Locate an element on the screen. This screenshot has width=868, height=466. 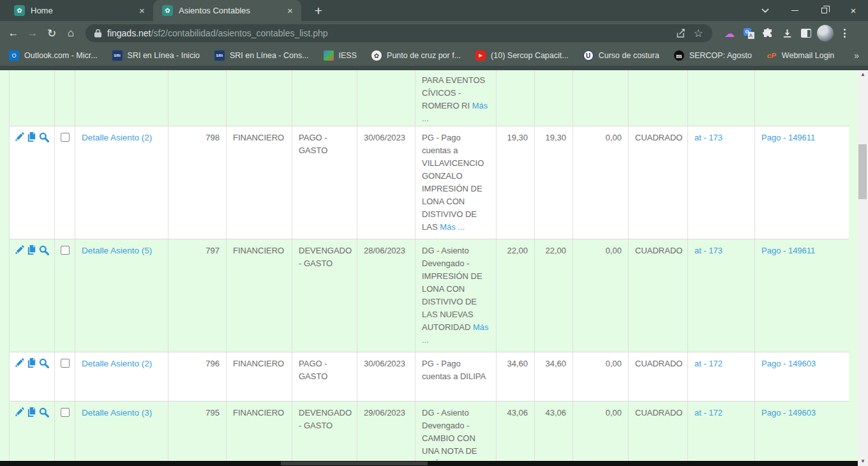
address-bar: fingads.net/sf2/contabilidad/asientos_co… is located at coordinates (399, 33).